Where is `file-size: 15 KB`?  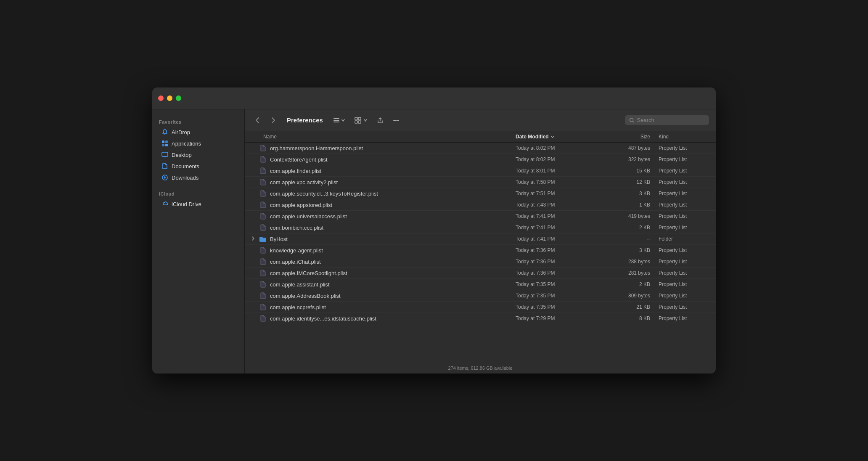 file-size: 15 KB is located at coordinates (625, 171).